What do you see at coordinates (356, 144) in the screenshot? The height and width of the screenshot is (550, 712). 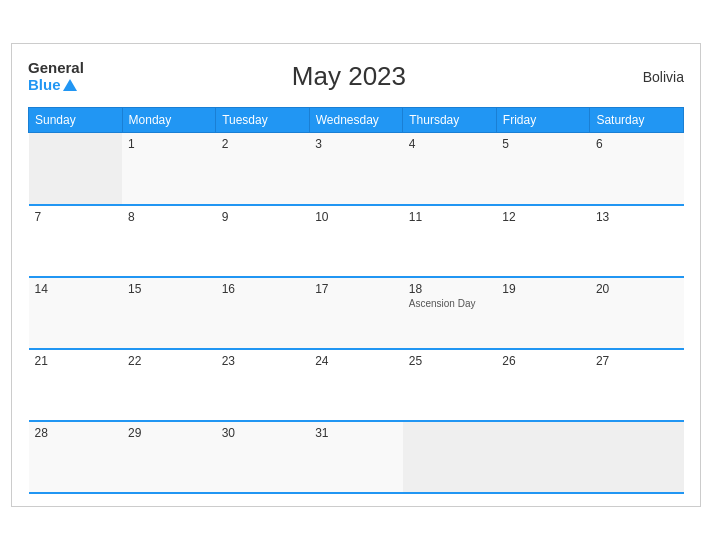 I see `day-number: 3` at bounding box center [356, 144].